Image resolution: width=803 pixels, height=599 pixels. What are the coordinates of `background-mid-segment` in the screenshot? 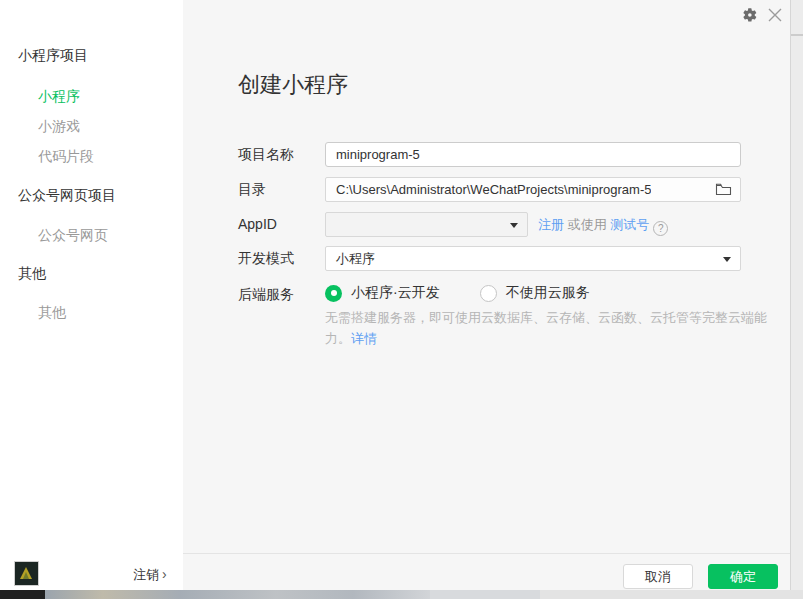 It's located at (485, 594).